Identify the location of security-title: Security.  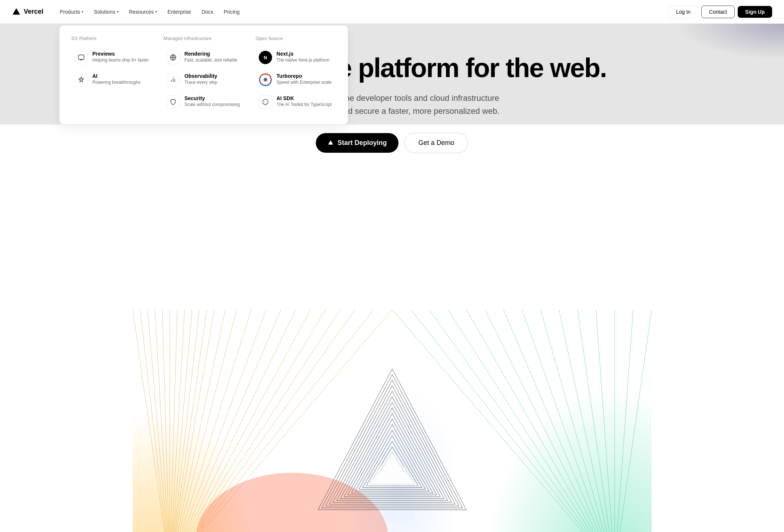
(212, 98).